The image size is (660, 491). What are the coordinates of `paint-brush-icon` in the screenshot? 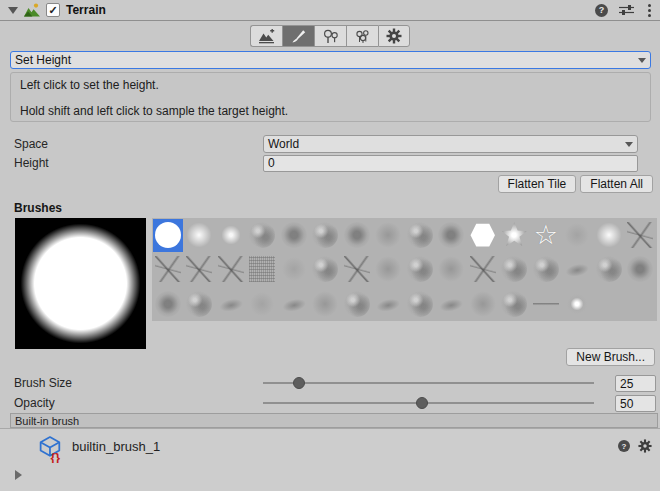 It's located at (299, 36).